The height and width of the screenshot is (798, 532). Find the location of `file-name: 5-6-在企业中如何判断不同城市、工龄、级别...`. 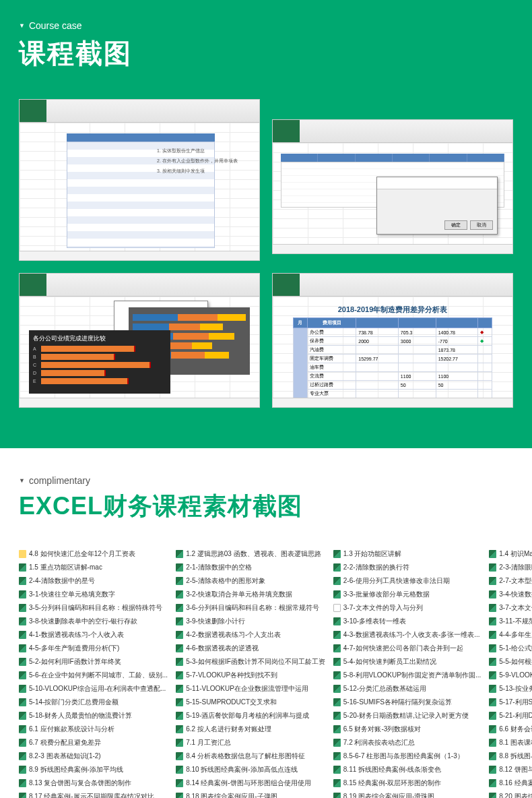

file-name: 5-6-在企业中如何判断不同城市、工龄、级别... is located at coordinates (98, 675).